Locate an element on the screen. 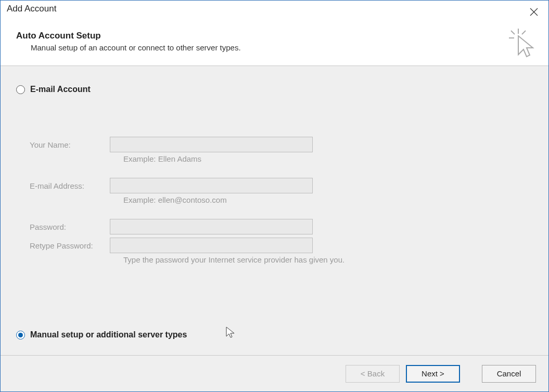  click-cursor-icon is located at coordinates (522, 45).